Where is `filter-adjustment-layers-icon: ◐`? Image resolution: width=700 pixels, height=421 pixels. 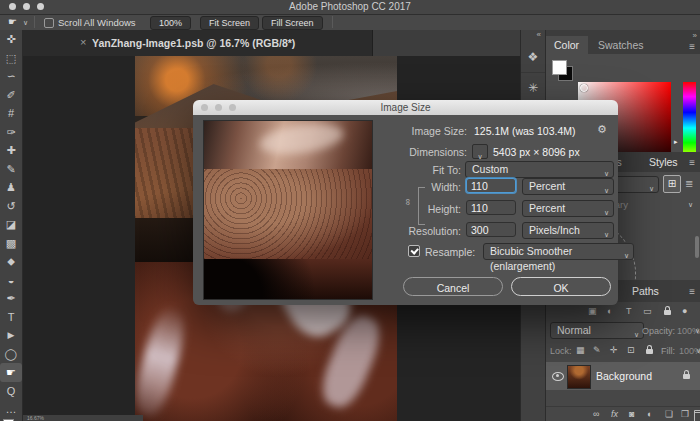
filter-adjustment-layers-icon: ◐ is located at coordinates (610, 311).